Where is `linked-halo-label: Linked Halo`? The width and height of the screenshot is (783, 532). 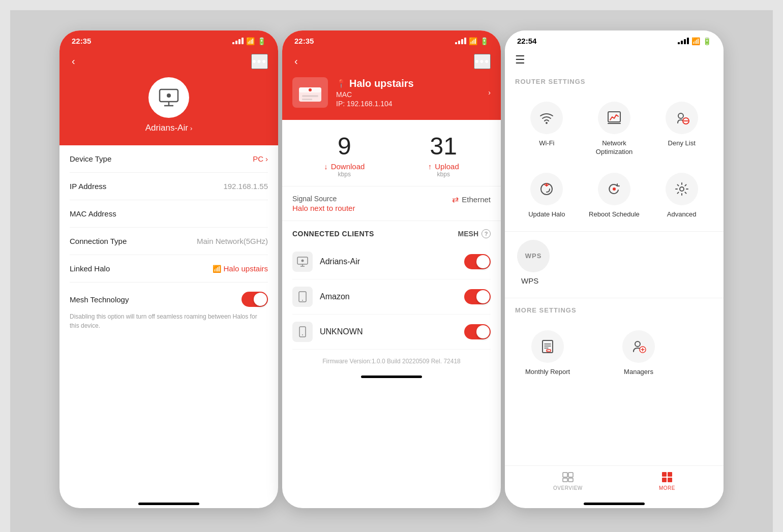 linked-halo-label: Linked Halo is located at coordinates (89, 268).